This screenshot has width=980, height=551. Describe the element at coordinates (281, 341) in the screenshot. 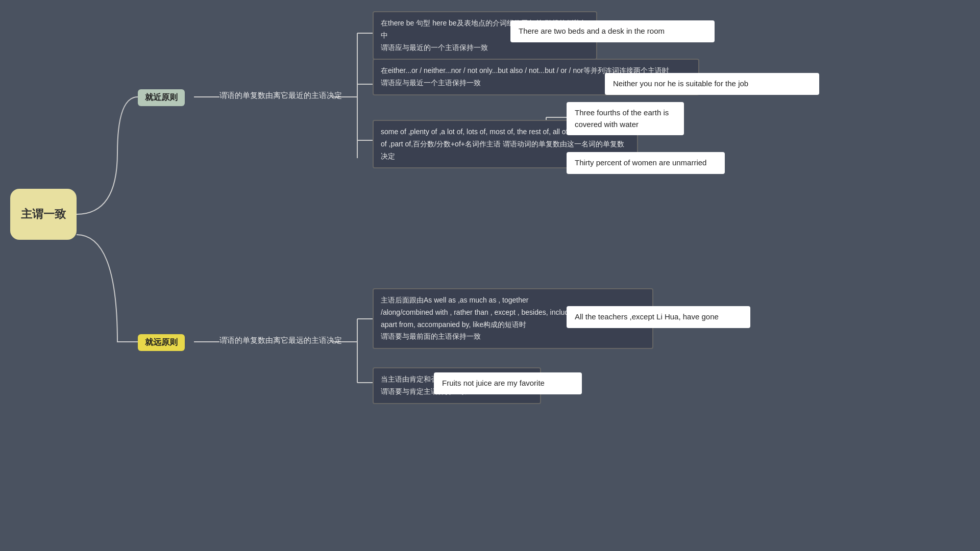

I see `bottom-predicate-label: 谓语的单复数由离它最远的主语决定` at that location.